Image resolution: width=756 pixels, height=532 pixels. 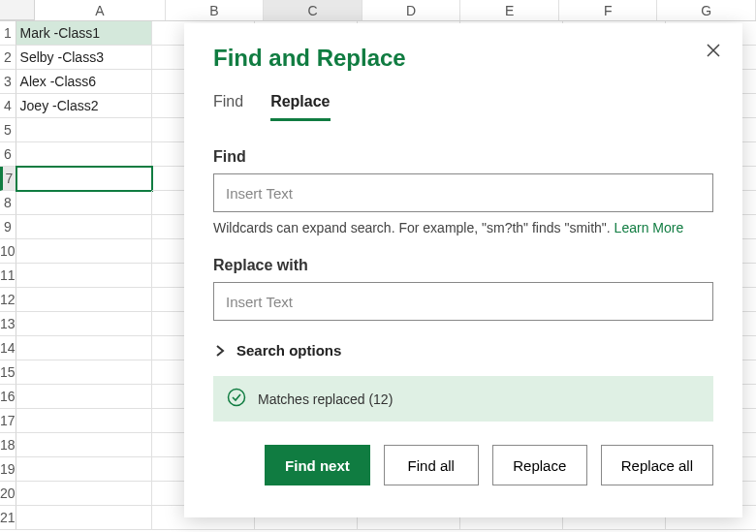 I want to click on row-header: 18, so click(x=8, y=446).